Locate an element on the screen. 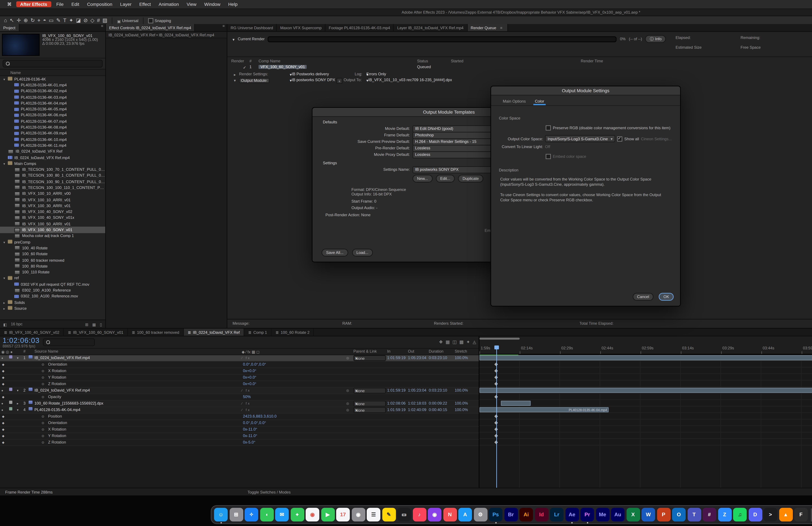  dock-icon-zoom: Z is located at coordinates (725, 515).